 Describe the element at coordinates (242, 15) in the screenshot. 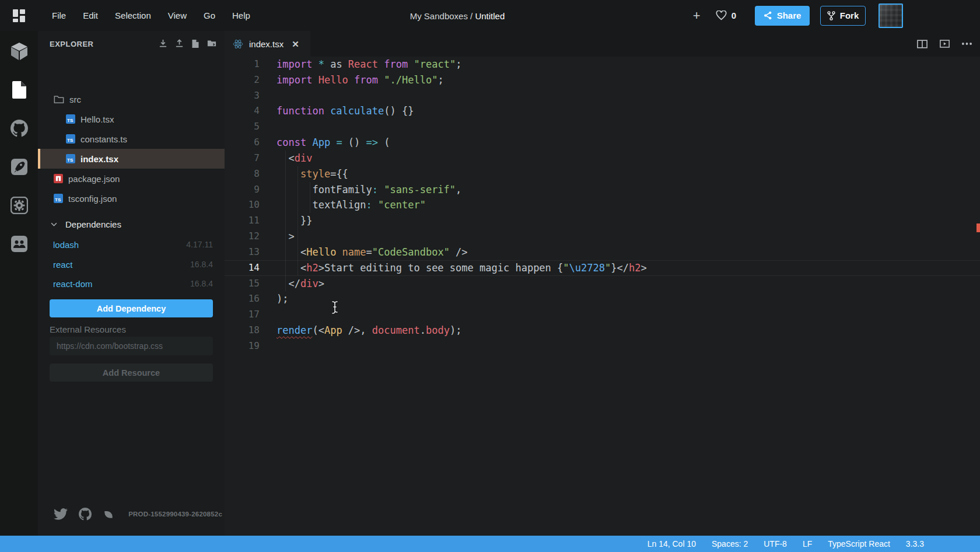

I see `menu-help: Help` at that location.